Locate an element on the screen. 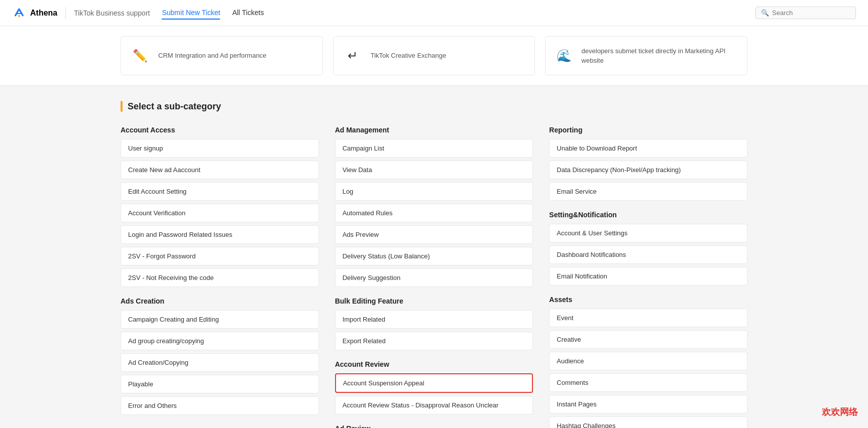 This screenshot has height=428, width=868. item-wrapper-1-0-4: Ads Preview is located at coordinates (434, 235).